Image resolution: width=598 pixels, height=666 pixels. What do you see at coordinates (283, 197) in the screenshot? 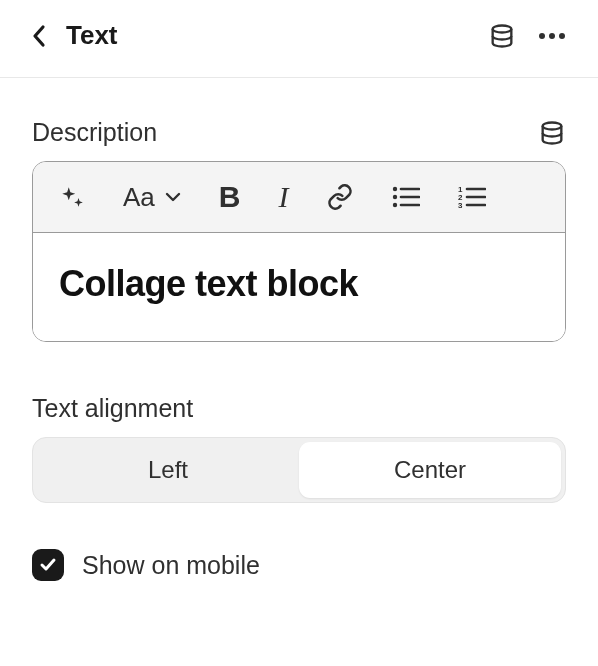
I see `italic-button: I` at bounding box center [283, 197].